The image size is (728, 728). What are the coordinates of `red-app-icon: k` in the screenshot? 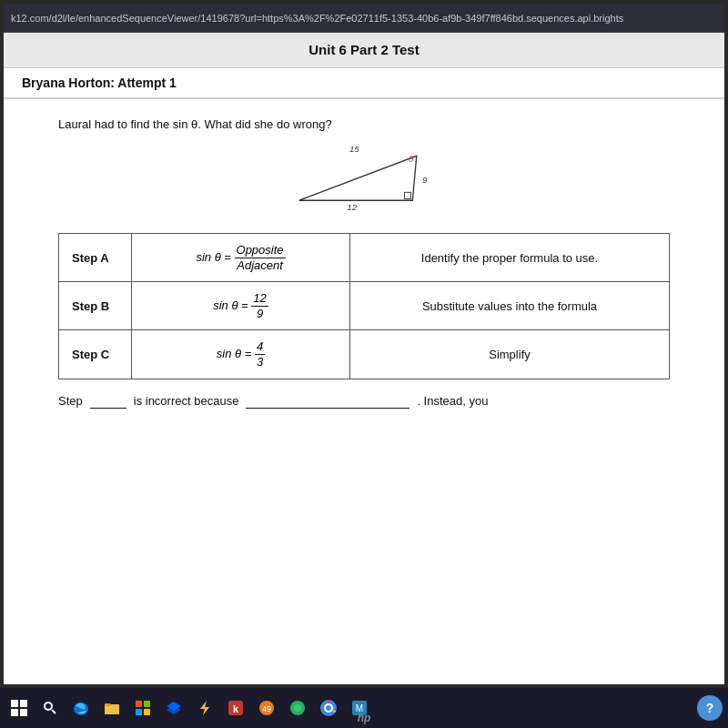 It's located at (236, 708).